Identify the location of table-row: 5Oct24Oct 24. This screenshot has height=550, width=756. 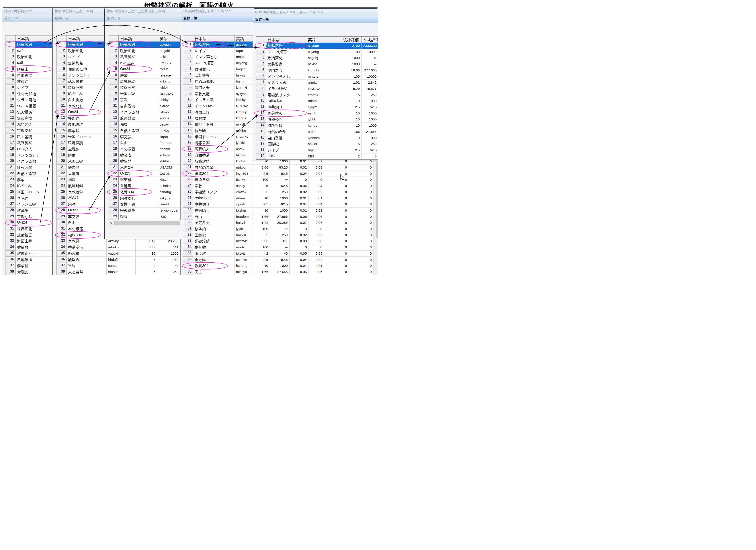
(145, 69).